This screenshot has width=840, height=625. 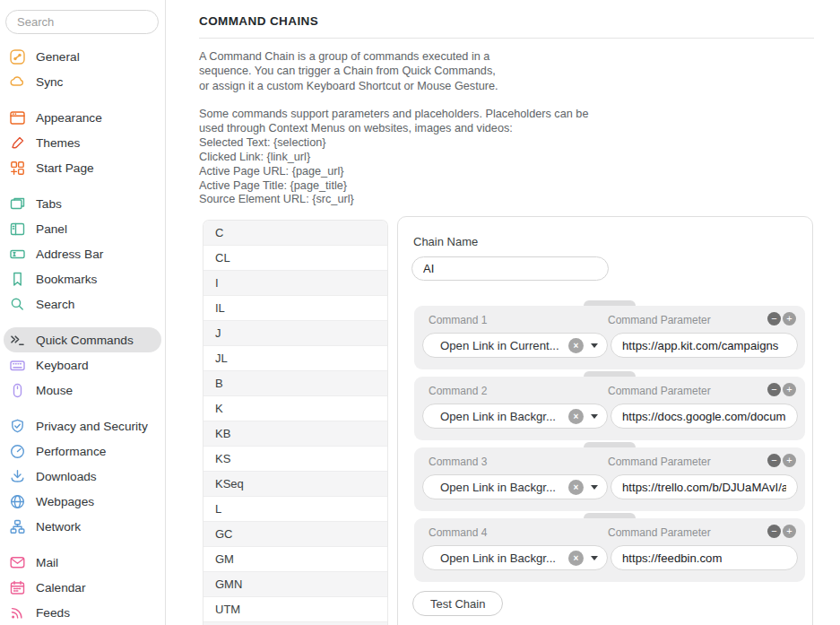 What do you see at coordinates (296, 422) in the screenshot?
I see `chain-list: C CL I IL J JL B K KB KS KSeq L GC GM GM…` at bounding box center [296, 422].